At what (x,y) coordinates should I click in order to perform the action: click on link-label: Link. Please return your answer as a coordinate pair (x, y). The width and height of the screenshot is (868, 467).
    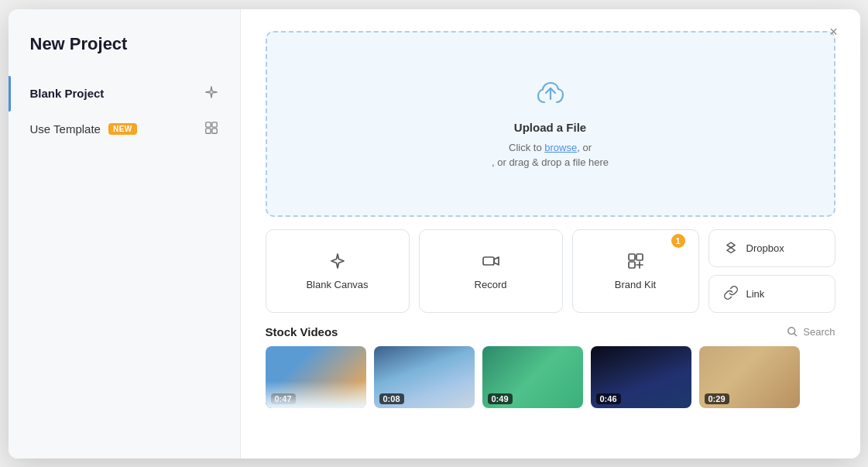
    Looking at the image, I should click on (756, 294).